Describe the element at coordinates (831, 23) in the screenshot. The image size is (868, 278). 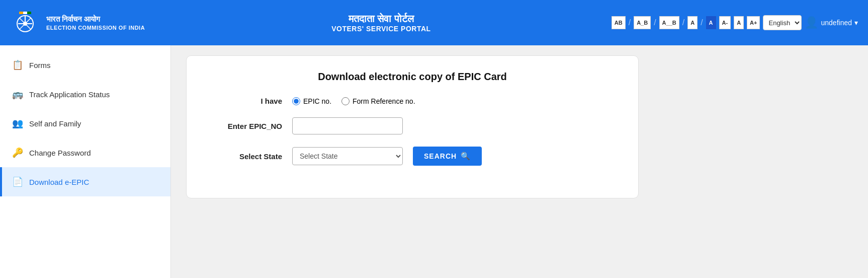
I see `user-menu: 👤 undefined ▾` at that location.